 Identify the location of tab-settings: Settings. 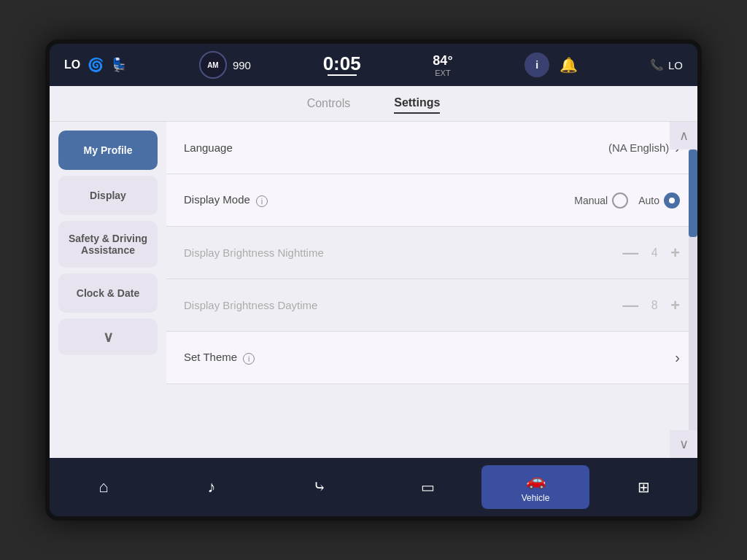
(417, 105).